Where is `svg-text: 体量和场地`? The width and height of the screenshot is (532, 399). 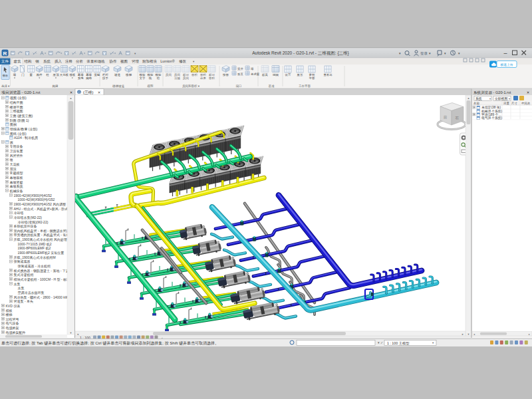 svg-text: 体量和场地 is located at coordinates (96, 61).